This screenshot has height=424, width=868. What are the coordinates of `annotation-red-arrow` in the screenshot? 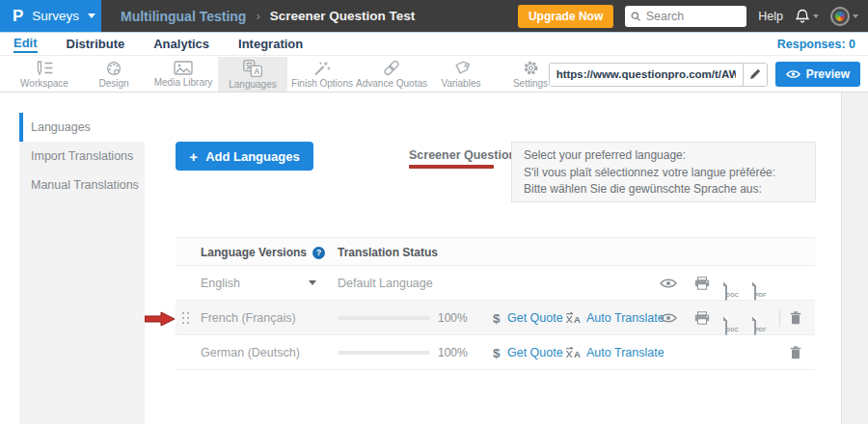 It's located at (160, 319).